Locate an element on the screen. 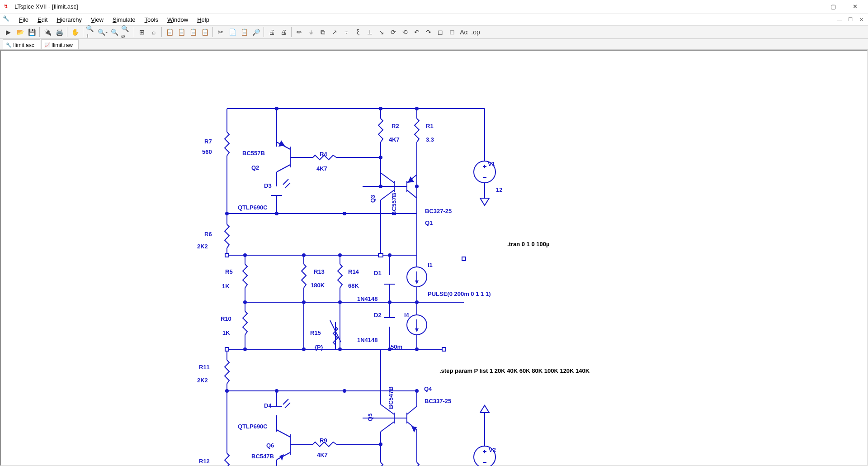  label-R11v: 2K2 is located at coordinates (203, 380).